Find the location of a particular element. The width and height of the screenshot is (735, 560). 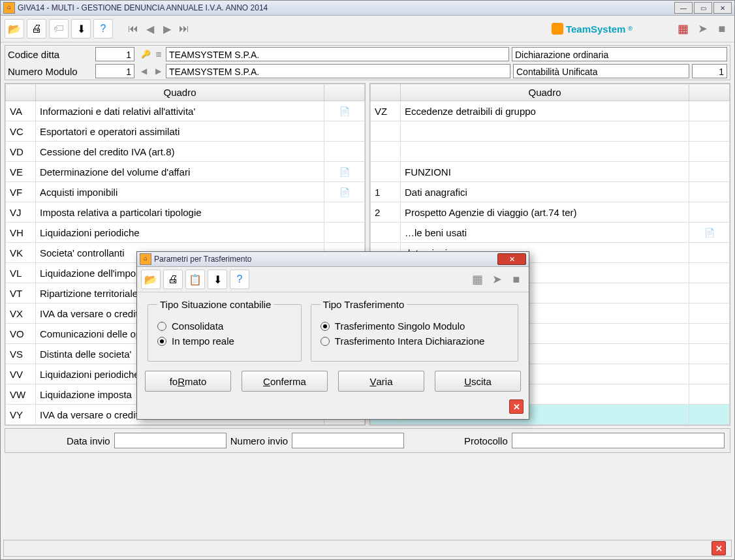

table-row: …le beni usati📄 is located at coordinates (550, 232).